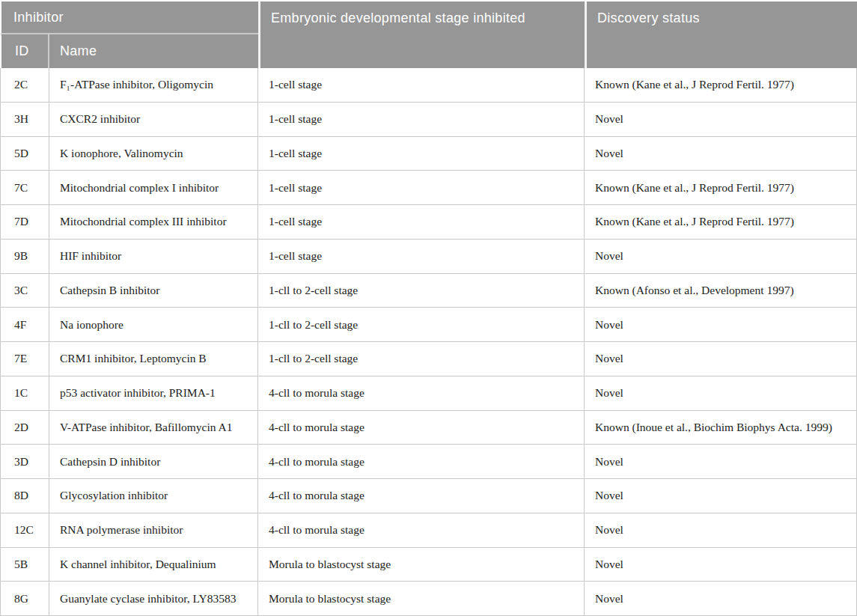 The image size is (857, 616). Describe the element at coordinates (428, 325) in the screenshot. I see `table-row: 4FNa ionophore1-cll to 2-cell stageNovel` at that location.